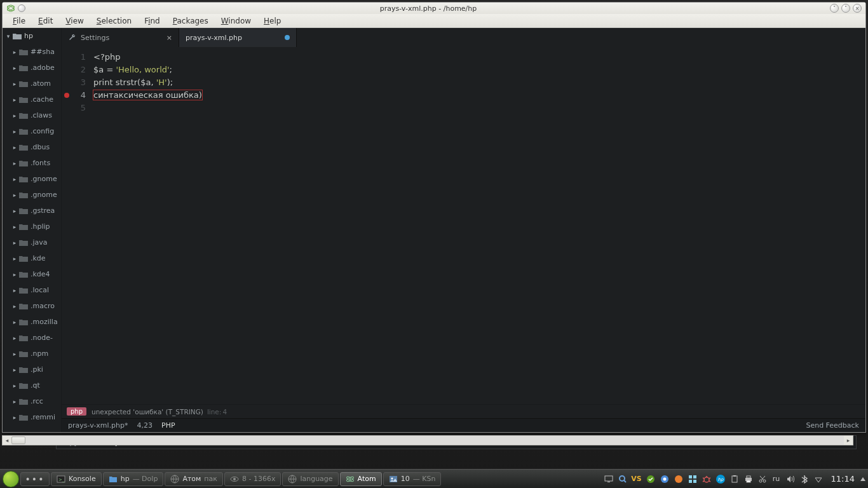 The image size is (868, 488). What do you see at coordinates (32, 370) in the screenshot?
I see `tree-folder: ▸.pki` at bounding box center [32, 370].